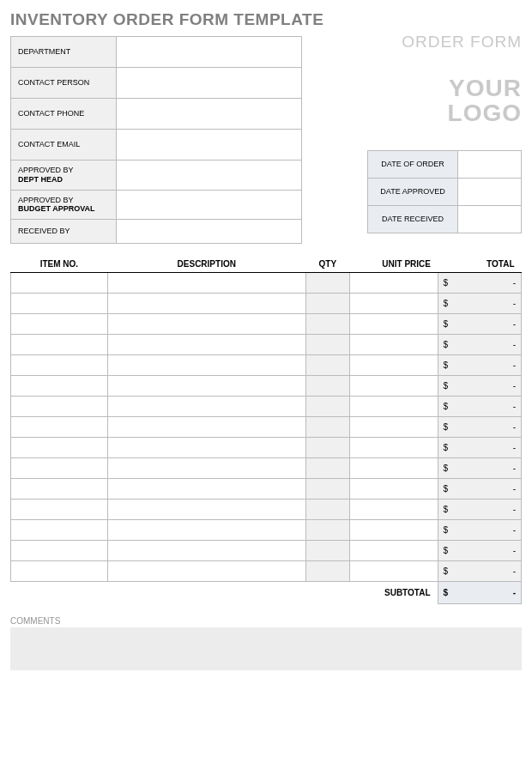  Describe the element at coordinates (486, 88) in the screenshot. I see `logo-line-1: YOUR` at that location.